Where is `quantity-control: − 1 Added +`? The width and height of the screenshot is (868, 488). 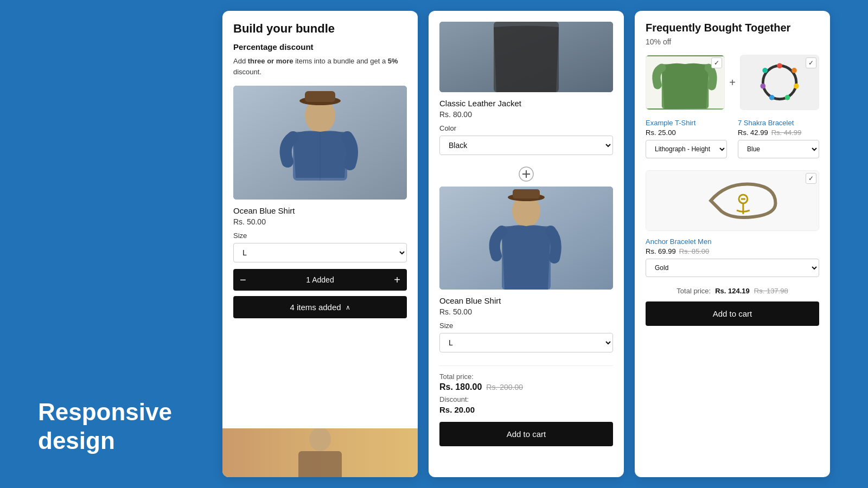
quantity-control: − 1 Added + is located at coordinates (320, 280).